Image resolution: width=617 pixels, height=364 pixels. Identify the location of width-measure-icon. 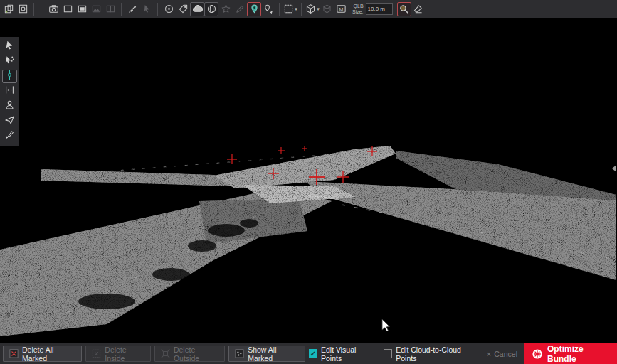
(10, 91).